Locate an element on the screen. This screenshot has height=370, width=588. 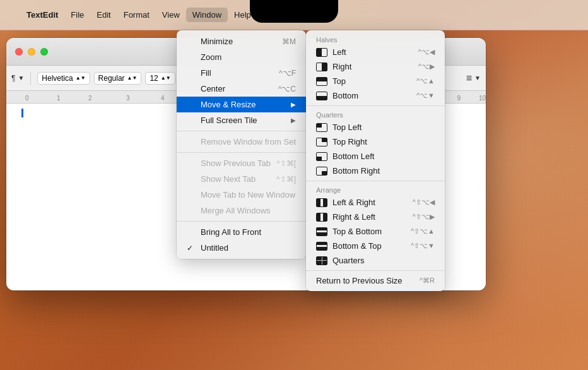
paragraph-icon: ¶ is located at coordinates (13, 78).